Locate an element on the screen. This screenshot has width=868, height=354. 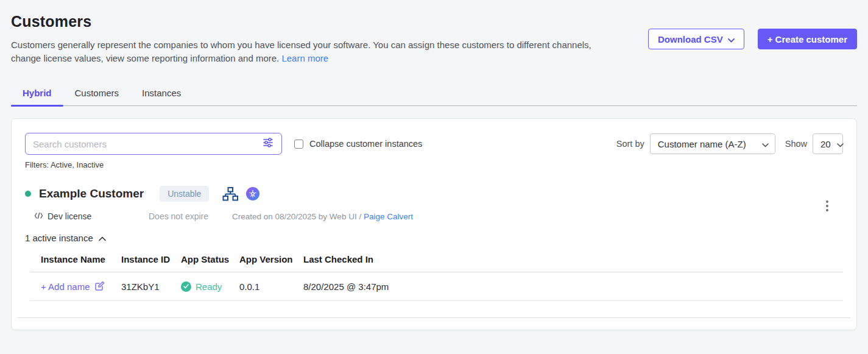
instance-id-cell: 31ZKbY1 is located at coordinates (151, 286).